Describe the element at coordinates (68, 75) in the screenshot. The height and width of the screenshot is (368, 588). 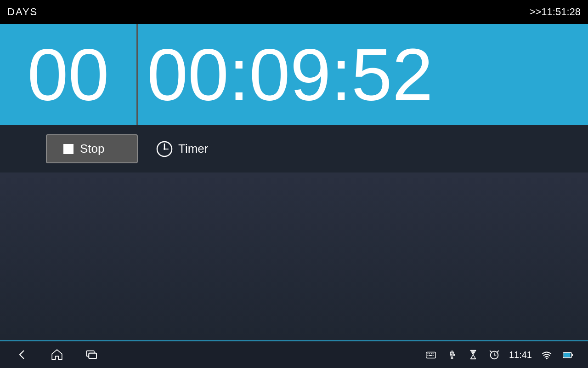
I see `days-value: 00` at that location.